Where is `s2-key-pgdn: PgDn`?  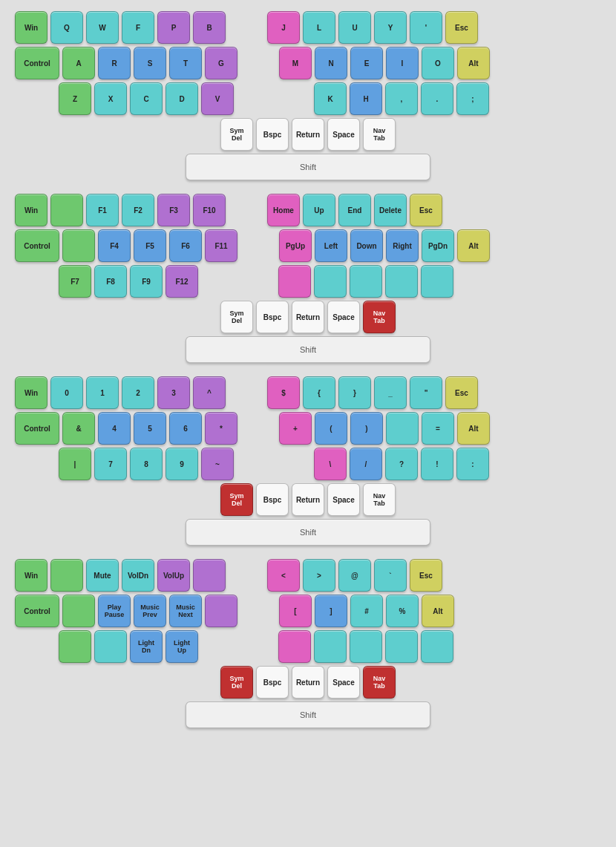 s2-key-pgdn: PgDn is located at coordinates (438, 246).